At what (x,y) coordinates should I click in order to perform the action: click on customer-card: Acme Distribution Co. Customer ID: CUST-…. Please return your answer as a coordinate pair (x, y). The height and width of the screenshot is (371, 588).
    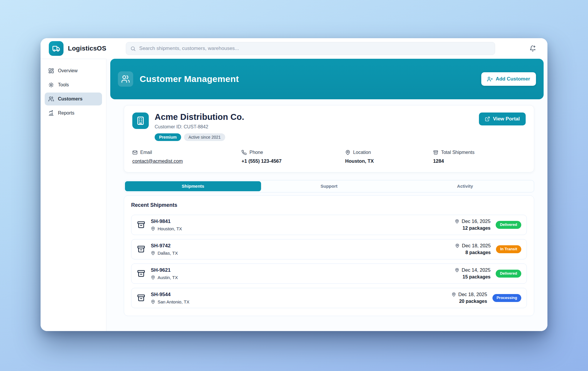
    Looking at the image, I should click on (329, 139).